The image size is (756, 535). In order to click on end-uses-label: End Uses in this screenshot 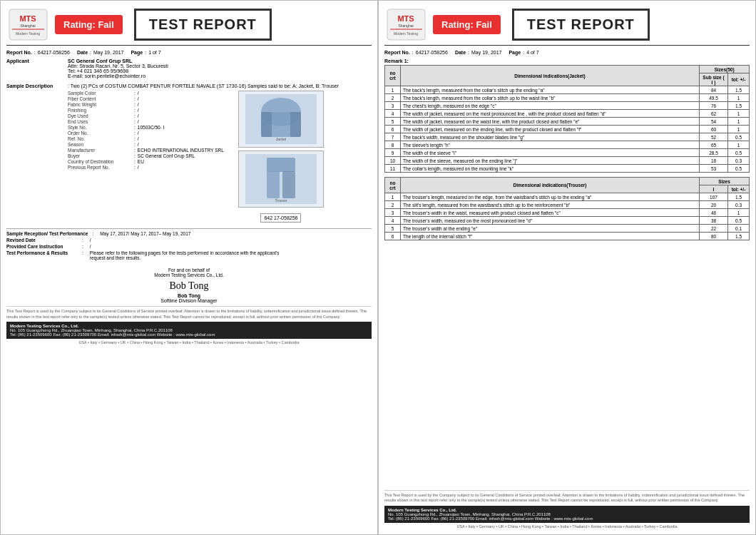, I will do `click(100, 121)`.